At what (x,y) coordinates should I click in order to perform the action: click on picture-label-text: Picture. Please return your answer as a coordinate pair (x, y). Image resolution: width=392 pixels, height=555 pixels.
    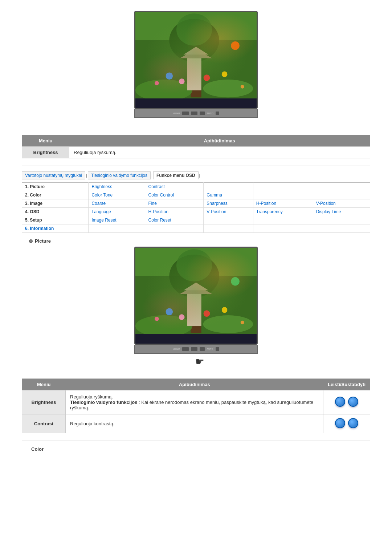
    Looking at the image, I should click on (43, 241).